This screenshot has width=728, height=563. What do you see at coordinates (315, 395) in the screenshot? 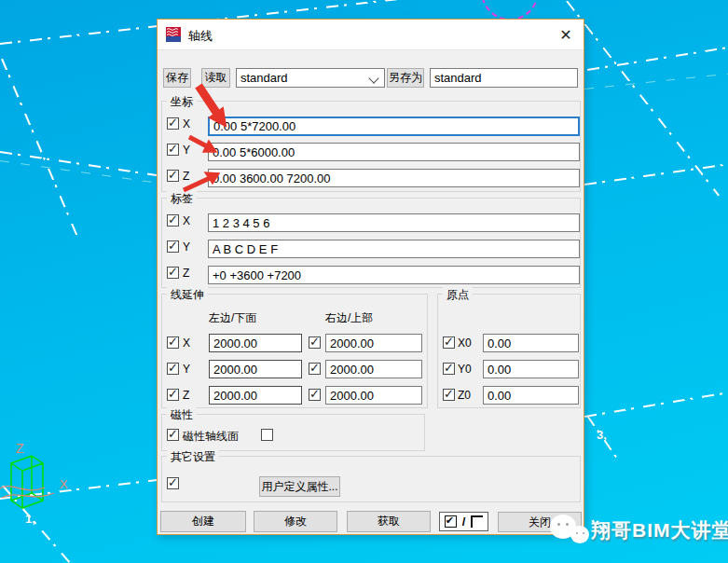
I see `extension-z-right-checkbox` at bounding box center [315, 395].